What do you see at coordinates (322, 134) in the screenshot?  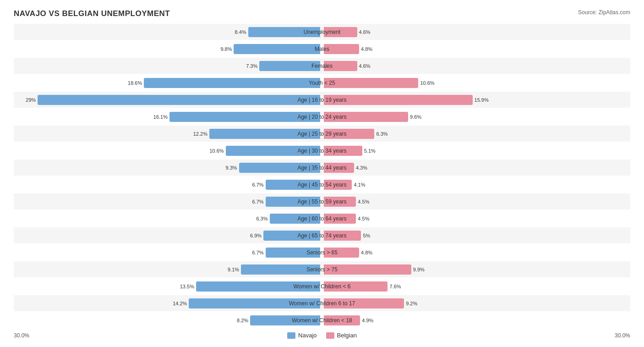 I see `bar-row: 12.2% Age | 25 to 29 years 6.3%` at bounding box center [322, 134].